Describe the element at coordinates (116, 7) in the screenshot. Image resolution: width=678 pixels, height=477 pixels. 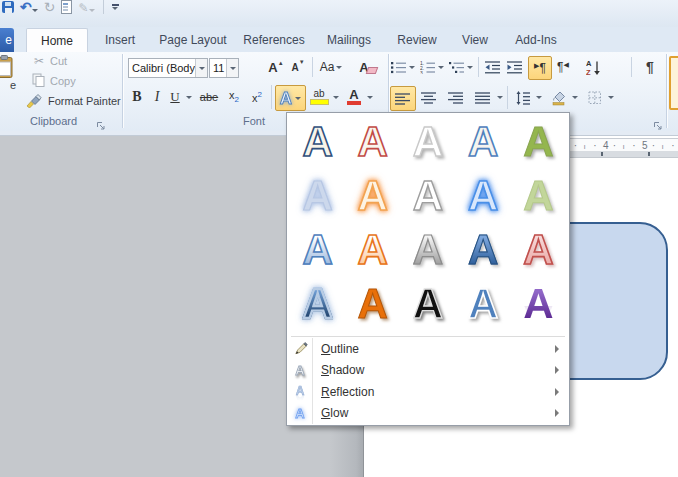
I see `customize-toolbar-icon` at that location.